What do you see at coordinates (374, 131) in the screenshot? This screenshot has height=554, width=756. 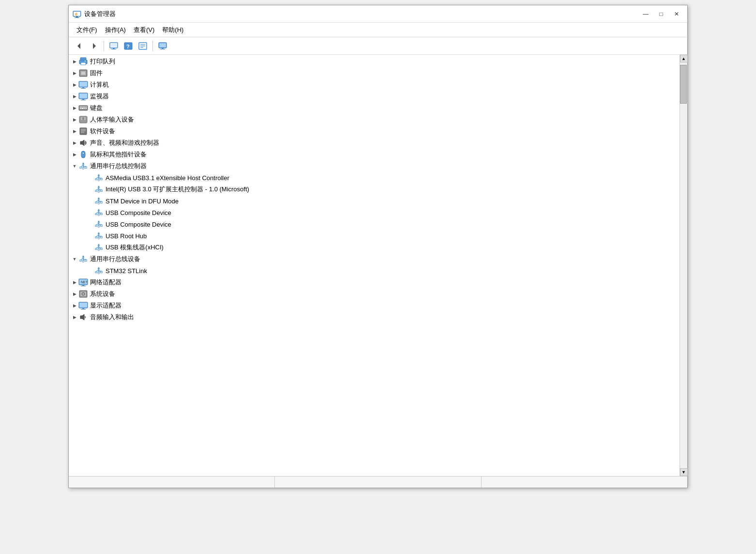 I see `tree-item-software-device: ▶ 软件设备` at bounding box center [374, 131].